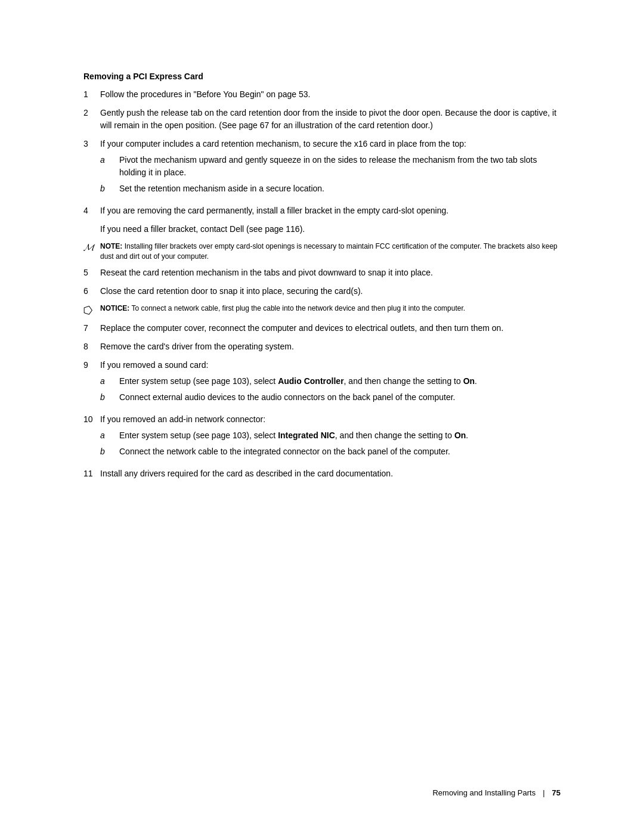 Image resolution: width=644 pixels, height=833 pixels. What do you see at coordinates (330, 389) in the screenshot?
I see `step-9-sublist: a Enter system setup (see page 103), sel…` at bounding box center [330, 389].